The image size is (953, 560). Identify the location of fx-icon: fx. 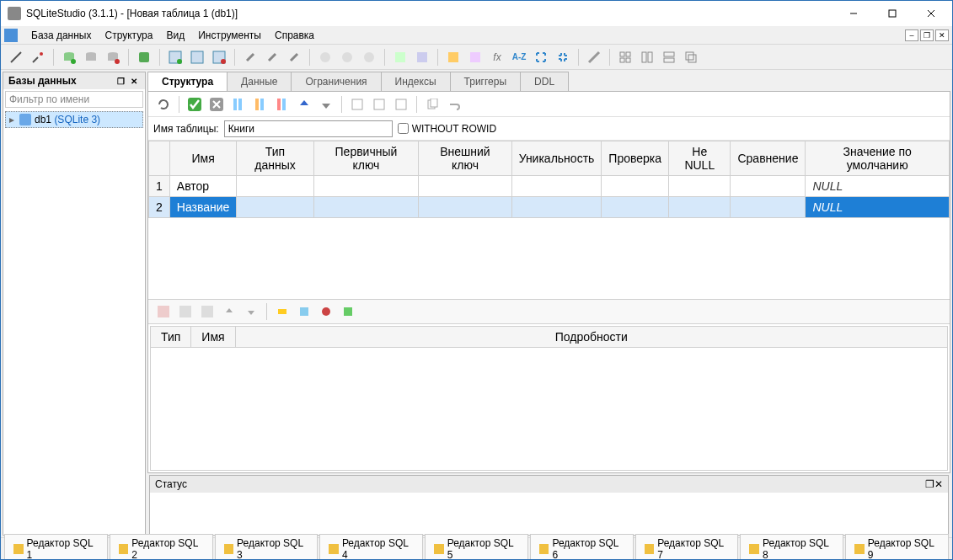
(497, 57).